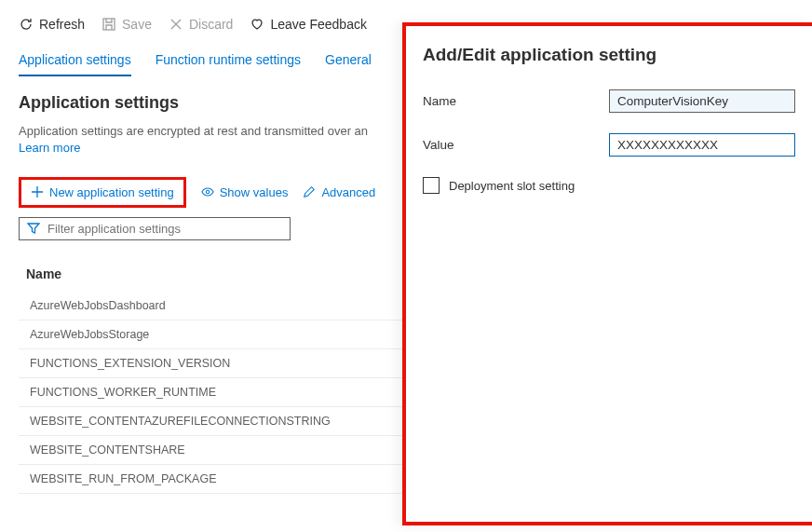  Describe the element at coordinates (74, 64) in the screenshot. I see `tab-application-settings: Application settings` at that location.